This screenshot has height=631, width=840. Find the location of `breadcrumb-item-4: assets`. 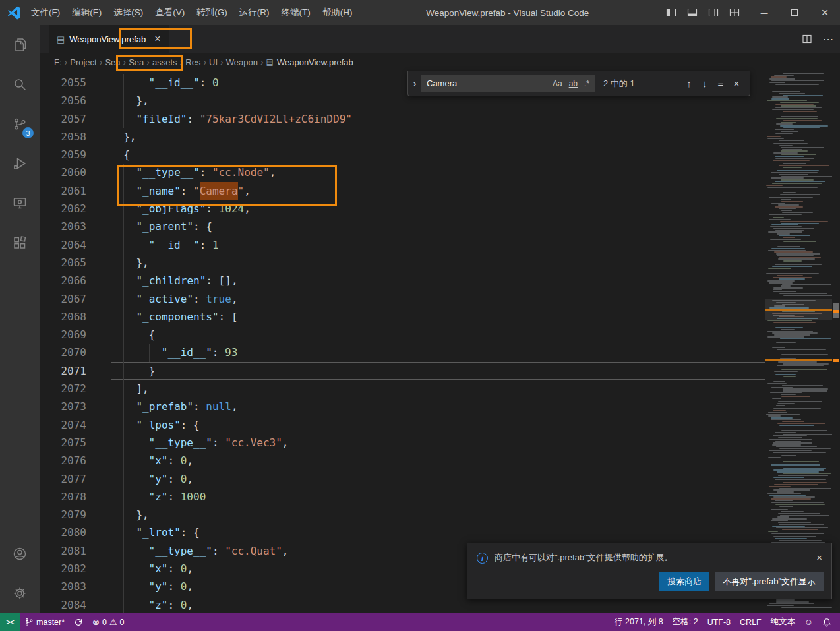

breadcrumb-item-4: assets is located at coordinates (165, 62).